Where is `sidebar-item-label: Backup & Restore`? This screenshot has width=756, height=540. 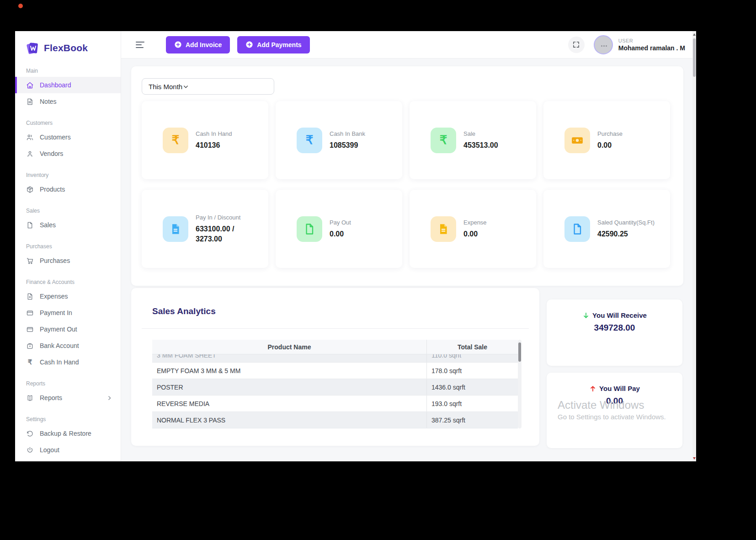 sidebar-item-label: Backup & Restore is located at coordinates (66, 433).